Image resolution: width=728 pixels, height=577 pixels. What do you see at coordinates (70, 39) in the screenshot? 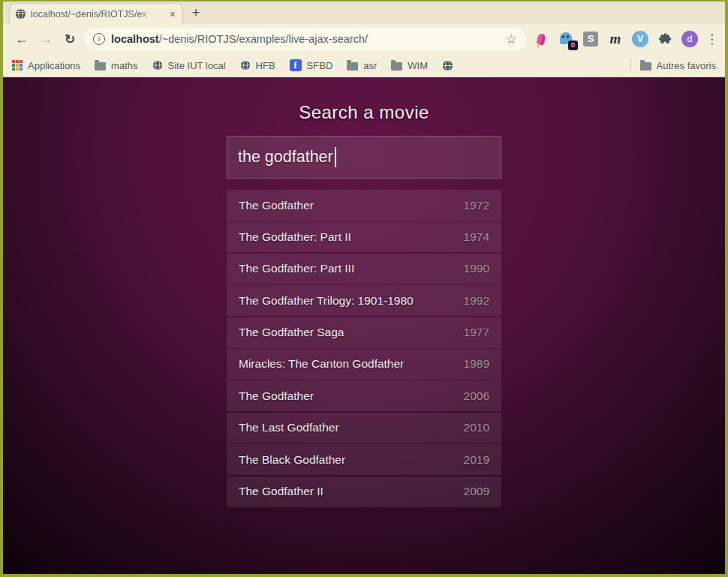
I see `reload-icon: ↻` at bounding box center [70, 39].